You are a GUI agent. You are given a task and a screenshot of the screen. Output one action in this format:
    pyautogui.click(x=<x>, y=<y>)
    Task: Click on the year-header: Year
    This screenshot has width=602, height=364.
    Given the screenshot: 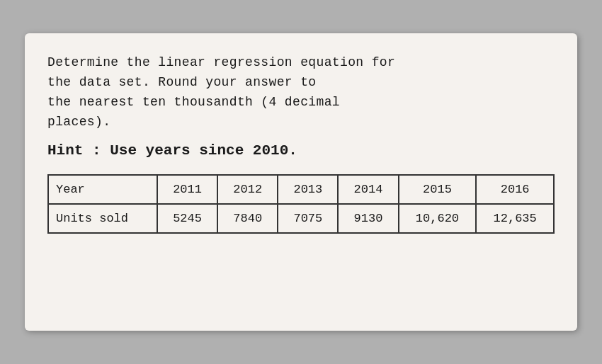 What is the action you would take?
    pyautogui.click(x=103, y=190)
    